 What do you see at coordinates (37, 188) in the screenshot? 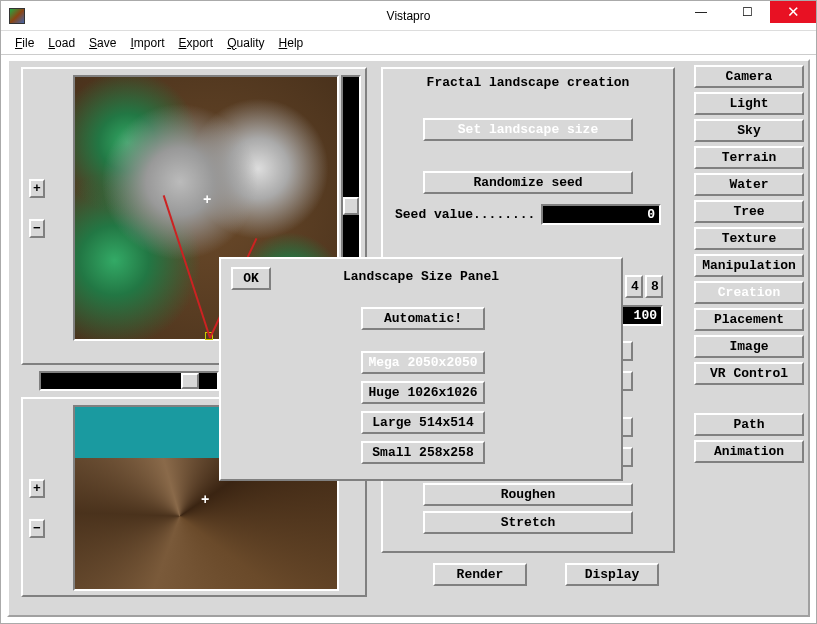
I see `map-zoom-in-button: +` at bounding box center [37, 188].